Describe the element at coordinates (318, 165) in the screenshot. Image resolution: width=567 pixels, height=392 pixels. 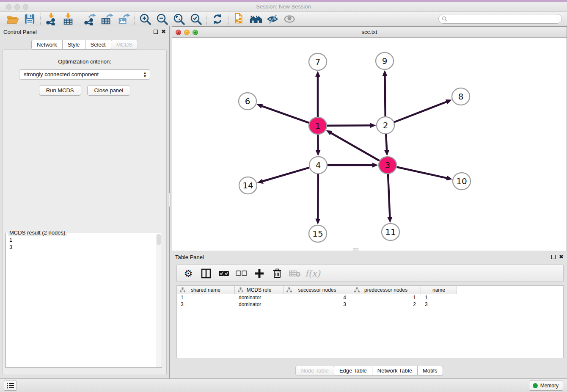
I see `graph-node-4: 4` at that location.